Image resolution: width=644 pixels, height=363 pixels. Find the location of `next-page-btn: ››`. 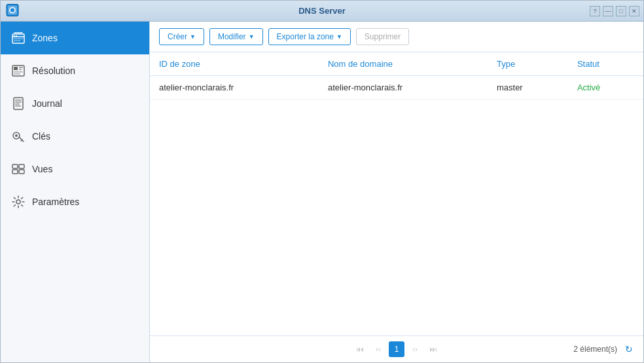

next-page-btn: ›› is located at coordinates (415, 349).